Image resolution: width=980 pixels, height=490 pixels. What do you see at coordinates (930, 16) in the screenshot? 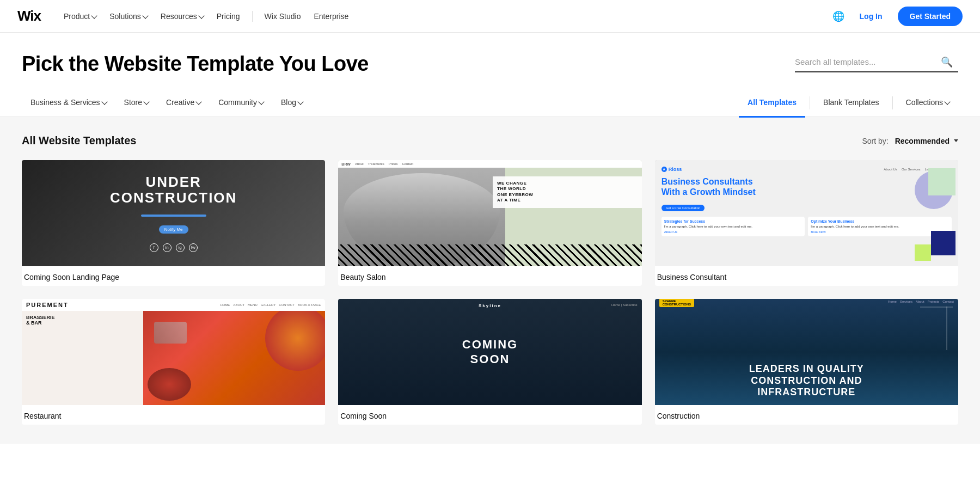
I see `get-started-button: Get Started` at bounding box center [930, 16].